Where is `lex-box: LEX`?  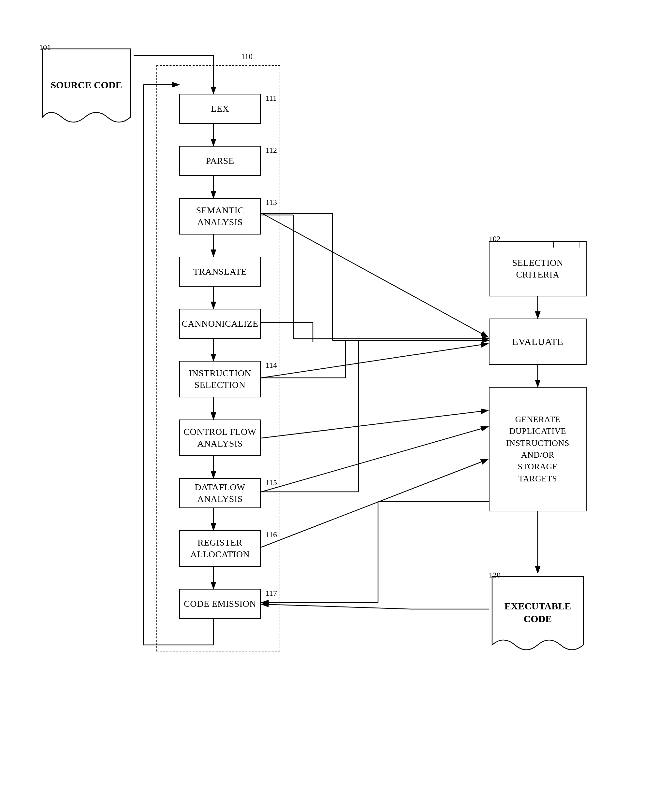 lex-box: LEX is located at coordinates (220, 109).